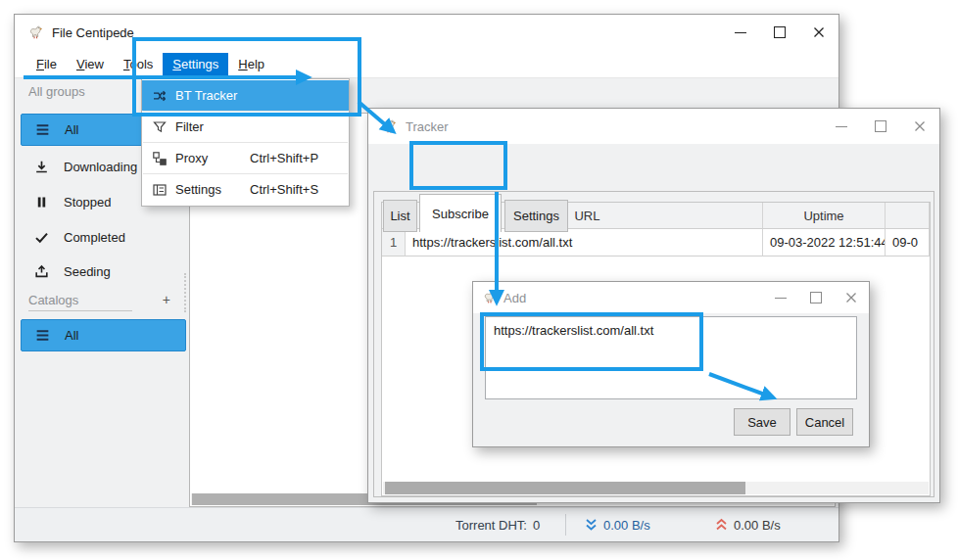 The width and height of the screenshot is (958, 560). Describe the element at coordinates (245, 190) in the screenshot. I see `menu-item-settings: Settings Ctrl+Shift+S` at that location.